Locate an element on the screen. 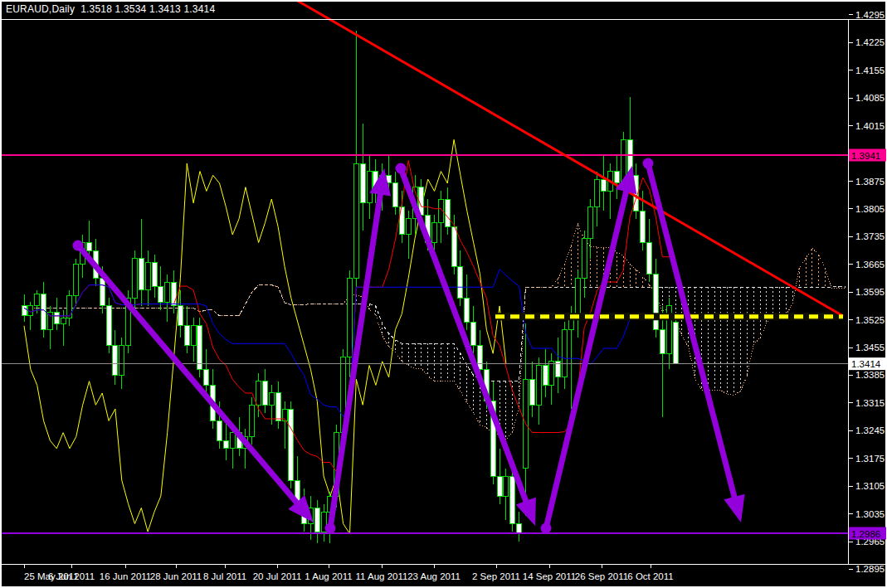  price-tick-label: 1.3175 is located at coordinates (870, 459).